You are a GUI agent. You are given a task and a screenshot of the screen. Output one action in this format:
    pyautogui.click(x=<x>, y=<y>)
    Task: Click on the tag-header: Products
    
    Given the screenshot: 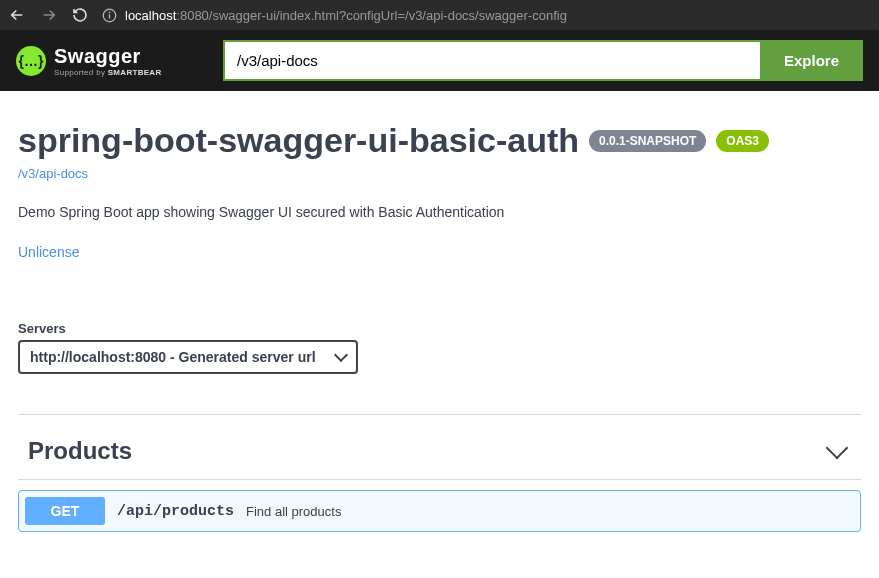 What is the action you would take?
    pyautogui.click(x=440, y=456)
    